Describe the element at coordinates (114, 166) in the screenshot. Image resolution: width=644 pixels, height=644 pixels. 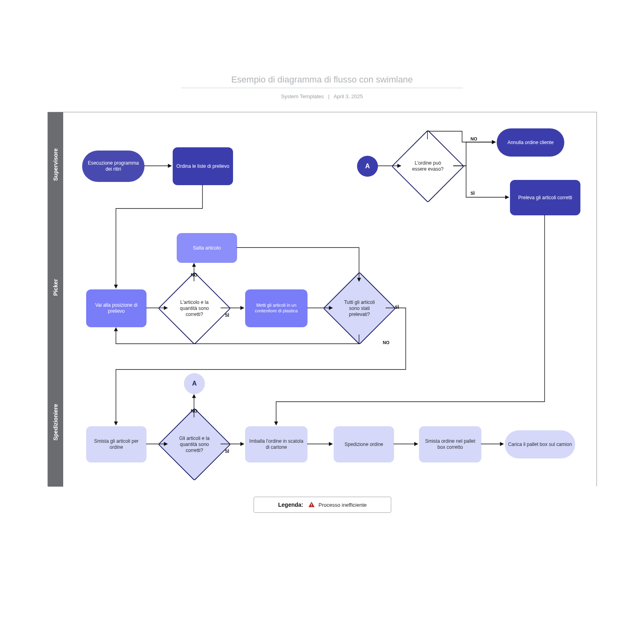
I see `node-start-label: Esecuzione programma dei ritiri` at that location.